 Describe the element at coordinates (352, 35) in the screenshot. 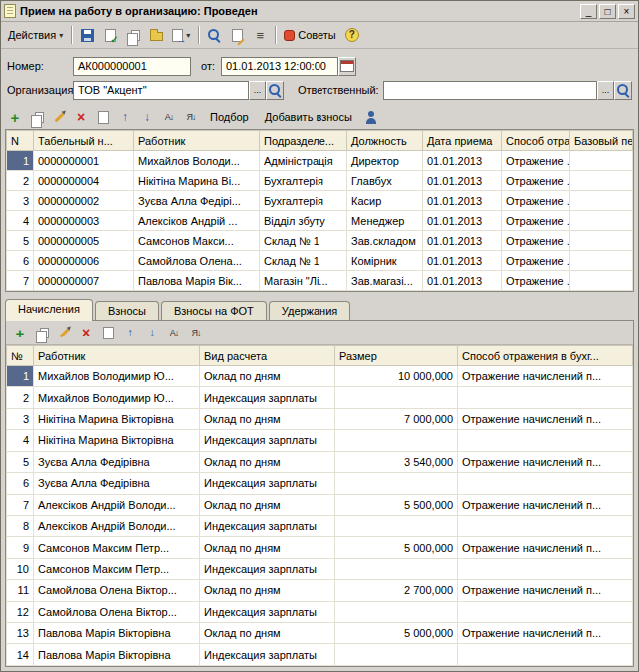

I see `help-button: ?` at that location.